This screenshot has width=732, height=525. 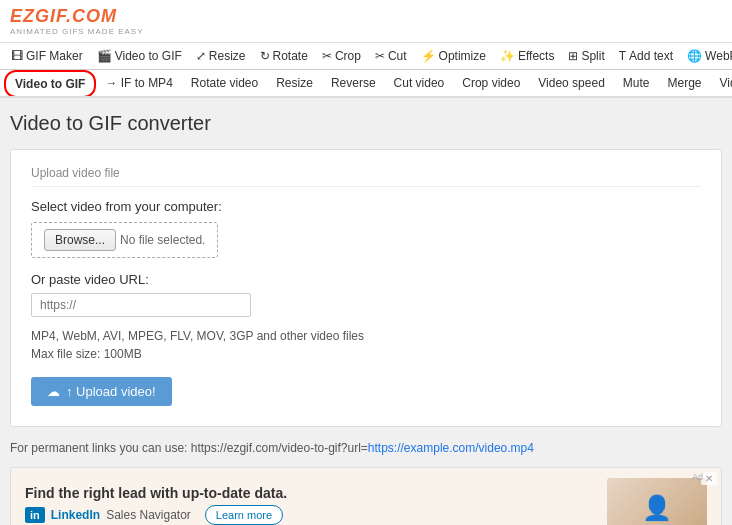 I want to click on sub-nav-item-resize-video: Resize, so click(x=294, y=84).